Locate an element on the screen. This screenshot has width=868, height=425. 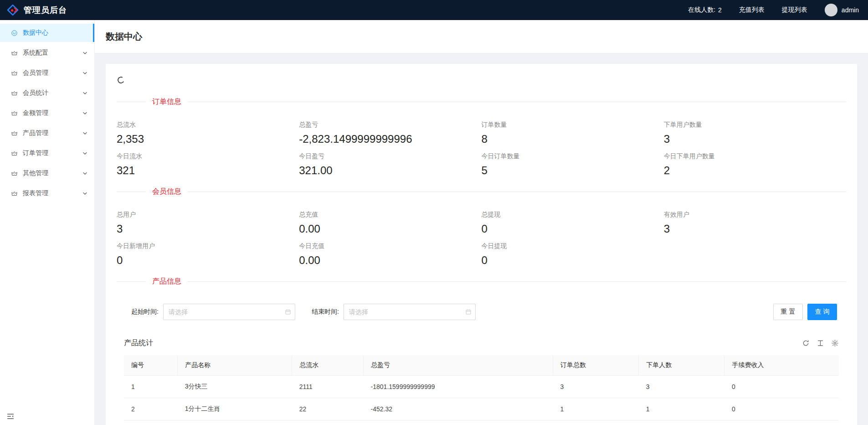
sidebar-item-label: 报表管理 is located at coordinates (52, 193).